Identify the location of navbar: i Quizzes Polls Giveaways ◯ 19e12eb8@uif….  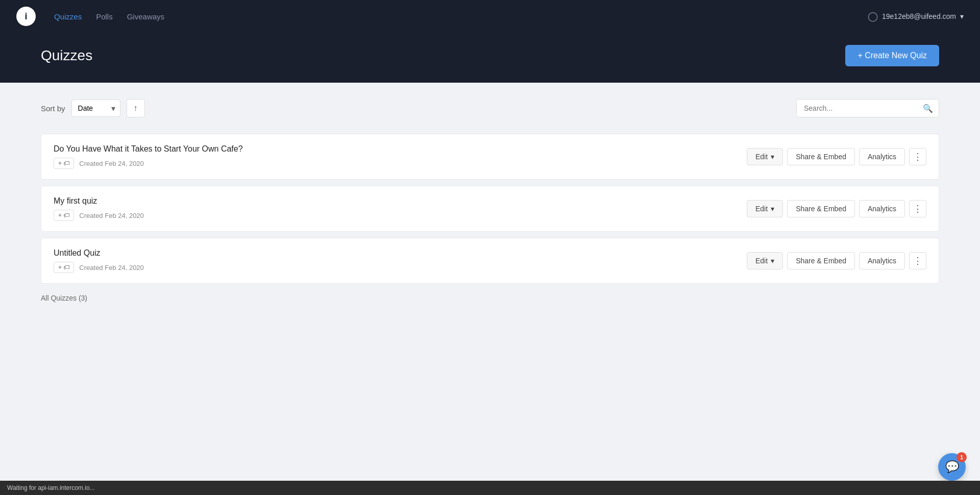
(490, 16).